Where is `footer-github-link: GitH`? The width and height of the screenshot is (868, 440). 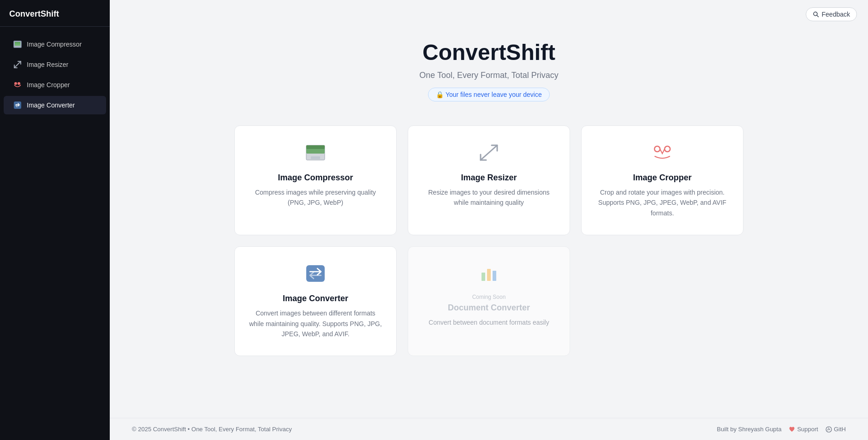
footer-github-link: GitH is located at coordinates (836, 429).